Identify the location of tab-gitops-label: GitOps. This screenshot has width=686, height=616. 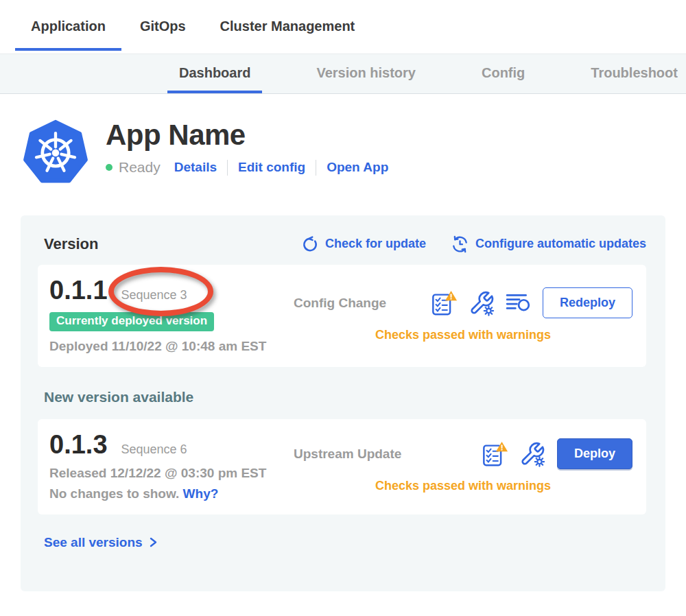
(163, 26).